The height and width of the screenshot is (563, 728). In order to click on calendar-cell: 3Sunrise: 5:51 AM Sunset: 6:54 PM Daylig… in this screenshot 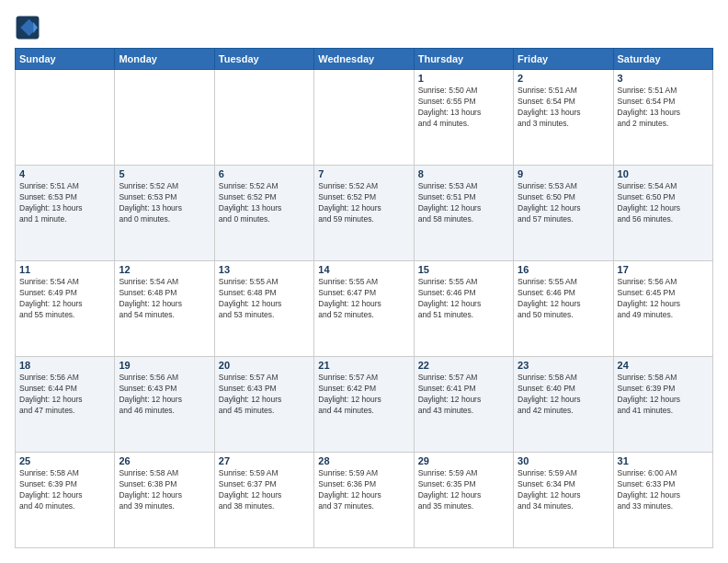, I will do `click(663, 118)`.